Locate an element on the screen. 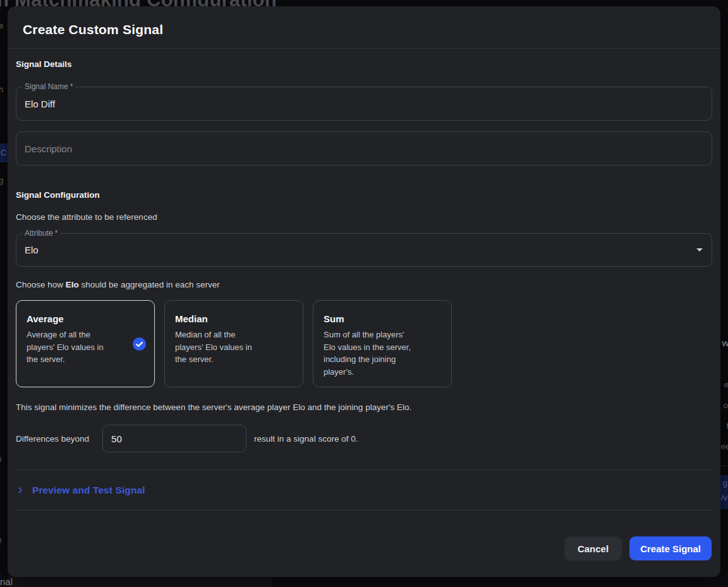 The height and width of the screenshot is (587, 728). threshold-row: Differences beyond result in a signal sc… is located at coordinates (364, 439).